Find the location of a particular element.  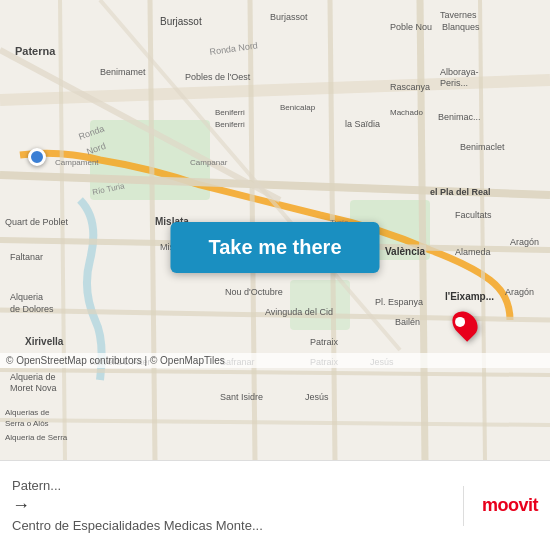

svg-text: Alboraya- is located at coordinates (460, 72).